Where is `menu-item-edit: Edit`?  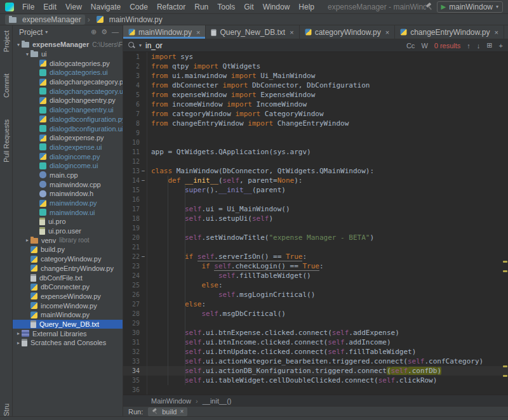
menu-item-edit: Edit is located at coordinates (50, 7).